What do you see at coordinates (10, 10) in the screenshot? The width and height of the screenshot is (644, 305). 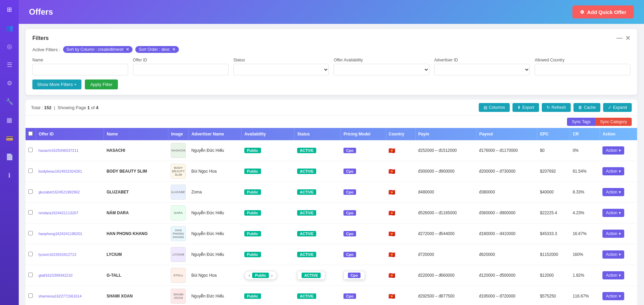 I see `sidebar-item-home: ⊞` at bounding box center [10, 10].